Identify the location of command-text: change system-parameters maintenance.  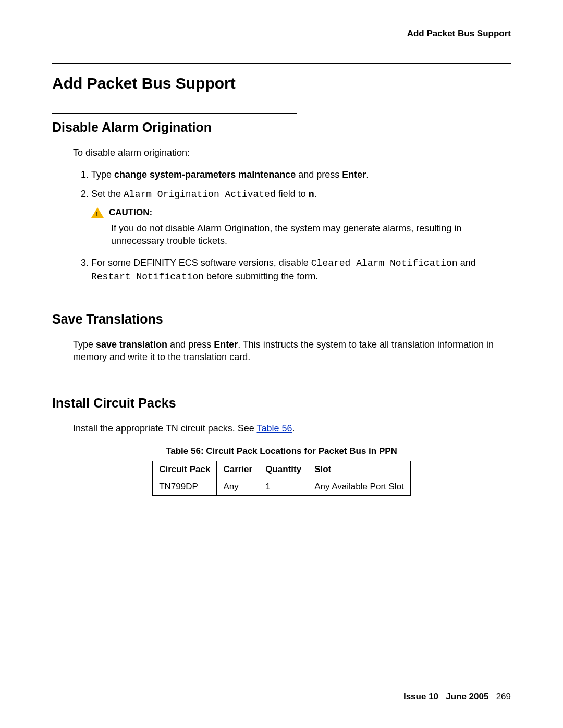
(205, 175).